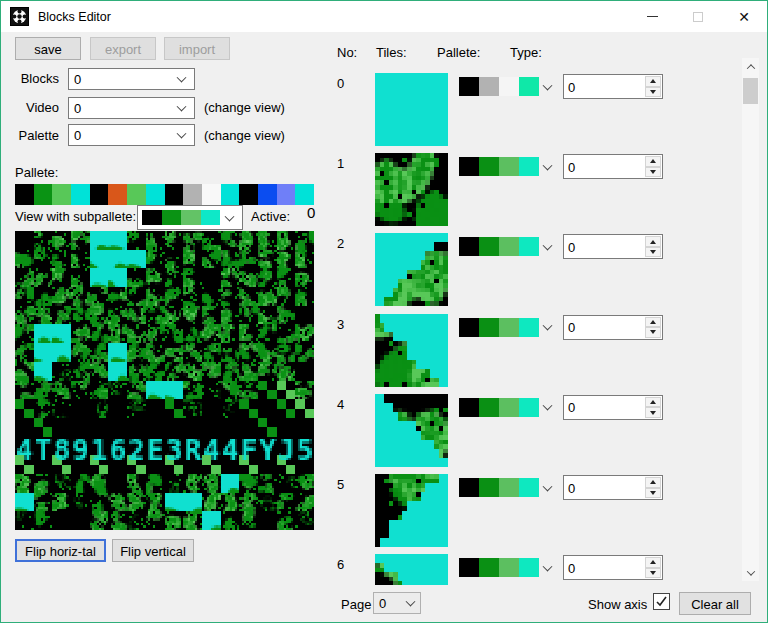 This screenshot has height=623, width=768. What do you see at coordinates (618, 604) in the screenshot?
I see `show-axis-label: Show axis` at bounding box center [618, 604].